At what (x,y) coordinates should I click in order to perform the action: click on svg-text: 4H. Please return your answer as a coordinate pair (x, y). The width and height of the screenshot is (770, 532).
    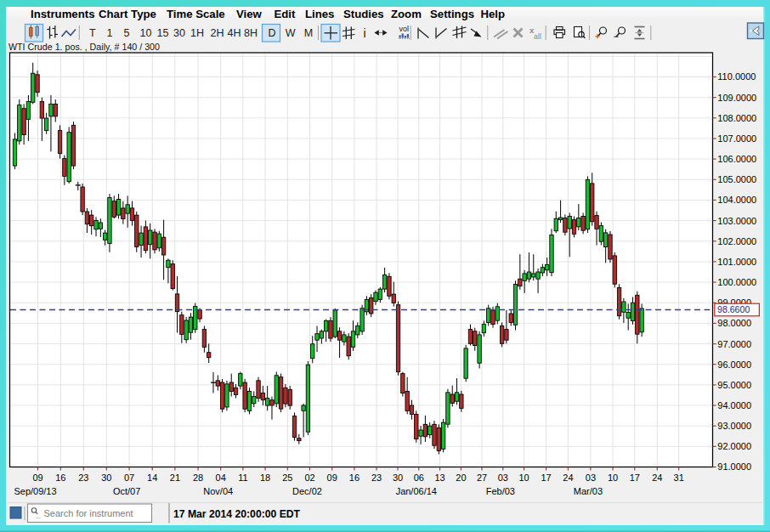
    Looking at the image, I should click on (235, 33).